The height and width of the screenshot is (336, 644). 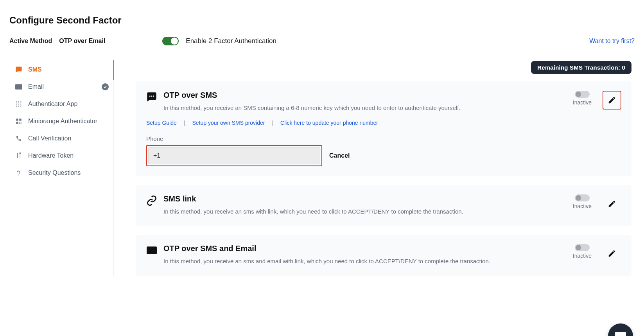 I want to click on method-card-sms-link: SMS link In this method, you receive an …, so click(x=384, y=206).